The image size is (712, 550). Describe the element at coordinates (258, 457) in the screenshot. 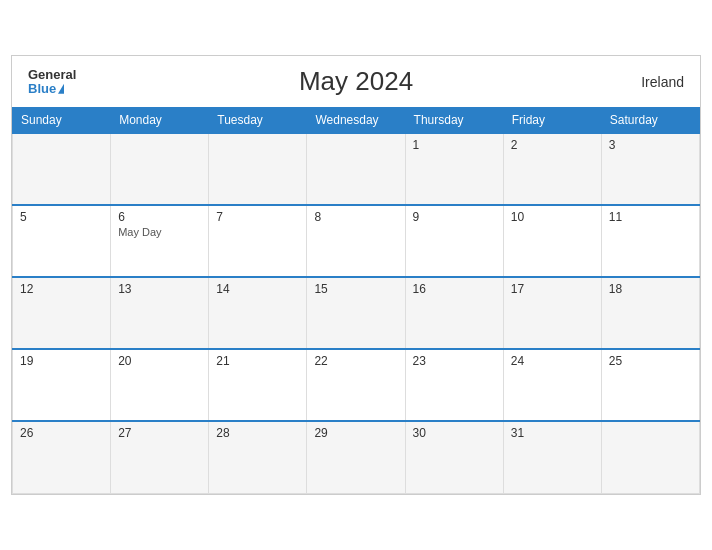

I see `calendar-cell: 28` at that location.